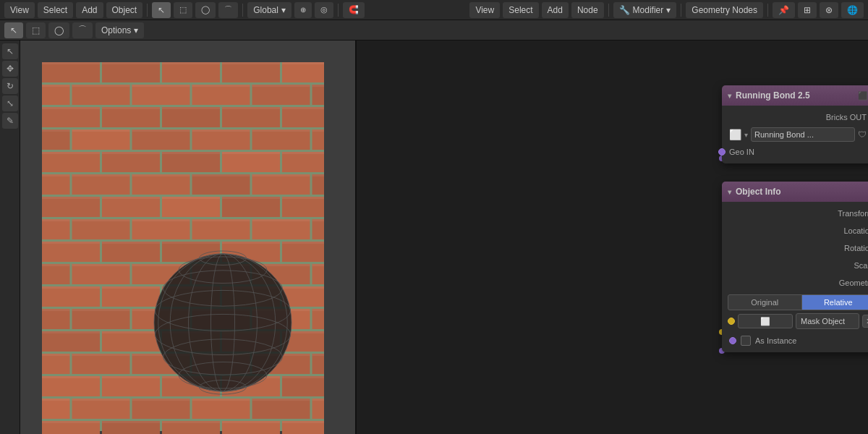  Describe the element at coordinates (243, 10) in the screenshot. I see `sep2` at that location.